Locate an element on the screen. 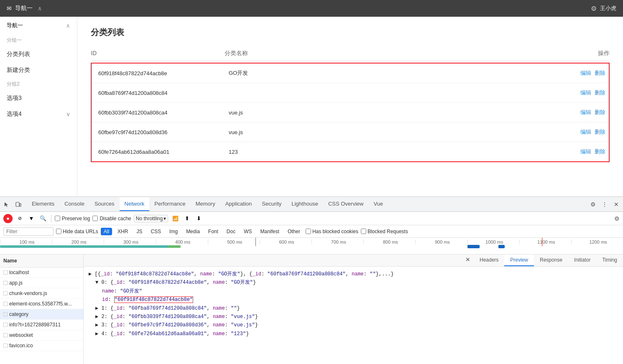 The width and height of the screenshot is (623, 364). detail-tab-response: Response is located at coordinates (551, 260).